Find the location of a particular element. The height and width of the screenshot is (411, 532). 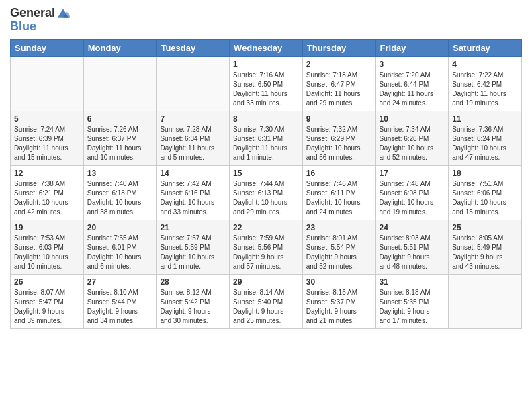

day-info: Sunrise: 7:51 AM Sunset: 6:06 PM Dayligh… is located at coordinates (485, 198).